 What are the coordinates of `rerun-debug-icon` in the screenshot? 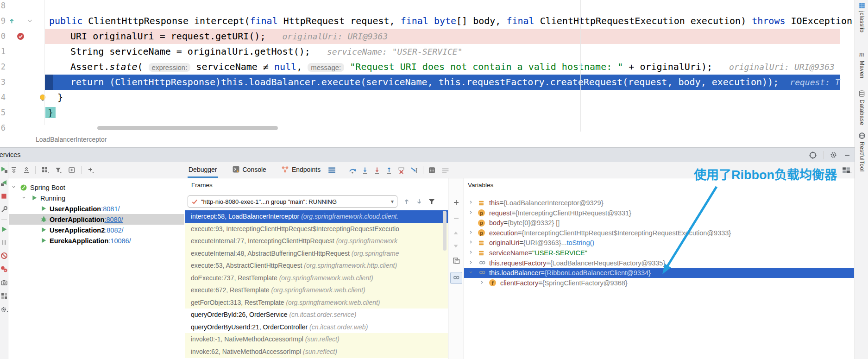 It's located at (4, 183).